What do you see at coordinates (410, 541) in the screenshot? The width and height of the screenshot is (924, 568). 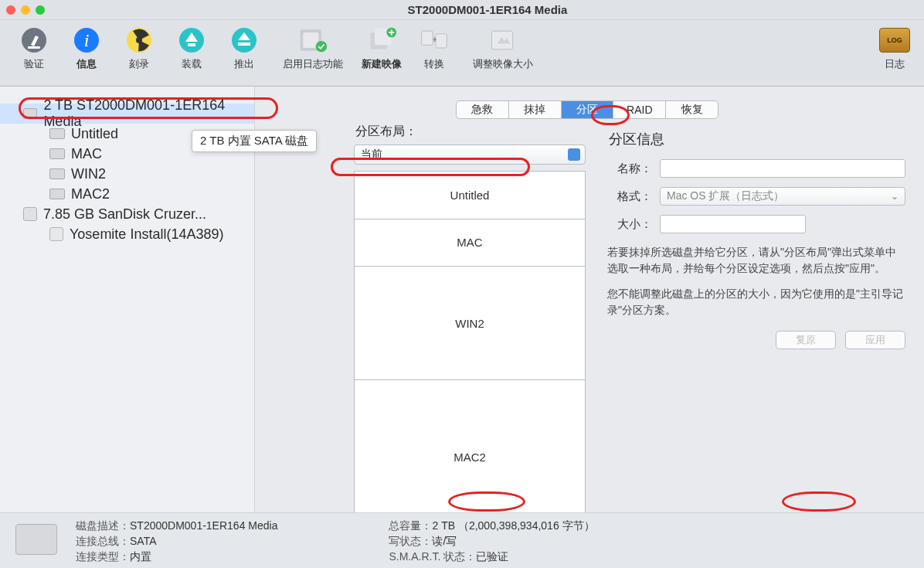 I see `footer-key: 写状态：` at bounding box center [410, 541].